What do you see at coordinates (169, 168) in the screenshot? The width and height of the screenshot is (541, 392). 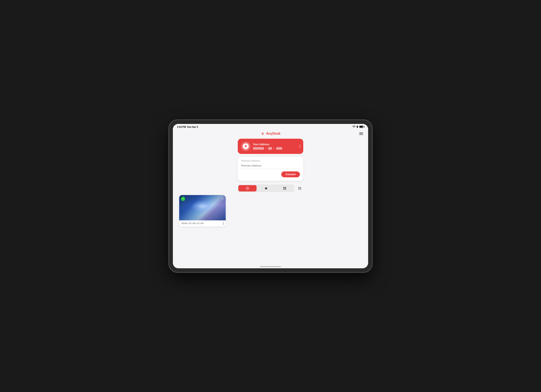 I see `mute-button` at bounding box center [169, 168].